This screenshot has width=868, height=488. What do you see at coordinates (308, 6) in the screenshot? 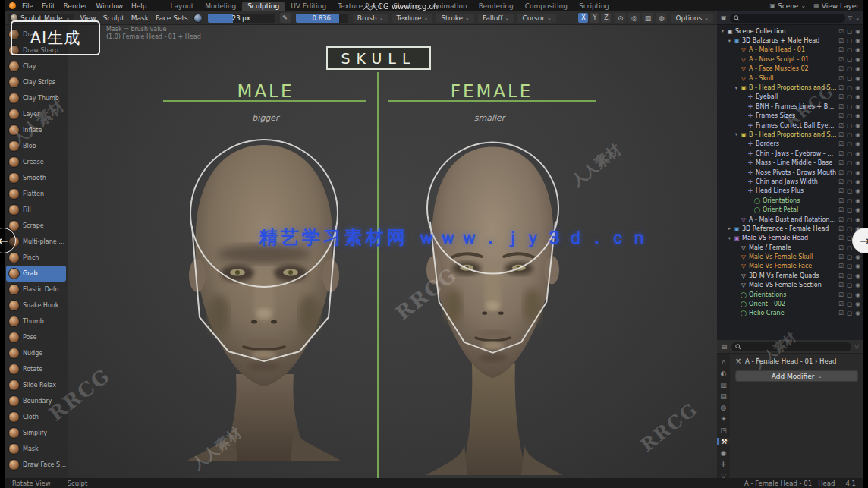
I see `tab-uv-editing: UV Editing` at bounding box center [308, 6].